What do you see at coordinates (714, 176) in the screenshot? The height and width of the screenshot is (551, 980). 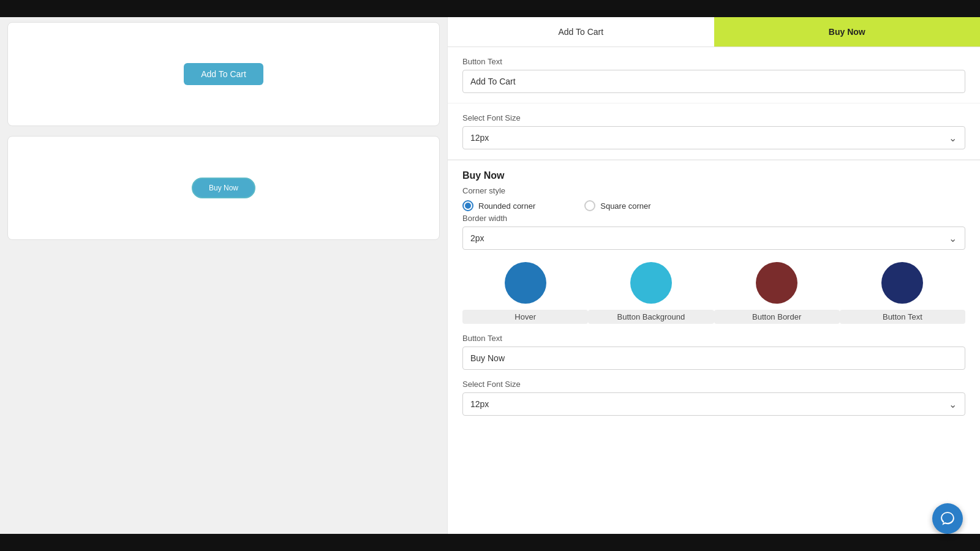 I see `buy-now-title: Buy Now` at bounding box center [714, 176].